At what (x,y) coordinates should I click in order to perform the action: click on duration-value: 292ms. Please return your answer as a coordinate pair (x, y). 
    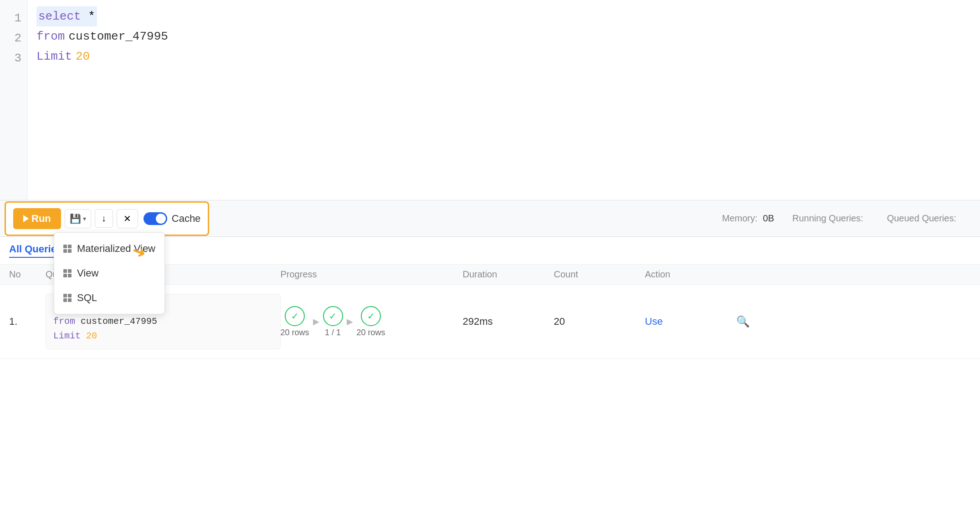
    Looking at the image, I should click on (508, 322).